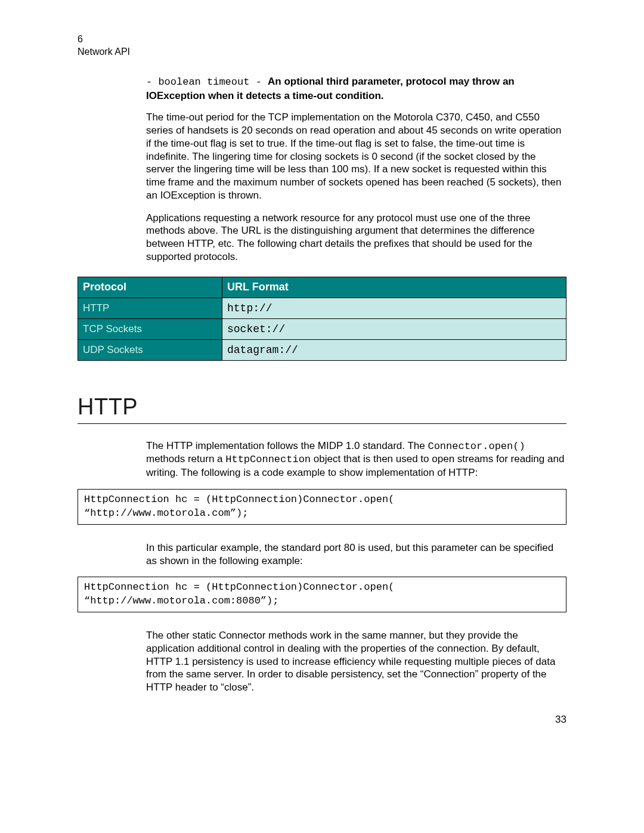 Image resolution: width=644 pixels, height=833 pixels. Describe the element at coordinates (357, 89) in the screenshot. I see `bullet-item: - boolean timeout - An optional third pa…` at that location.